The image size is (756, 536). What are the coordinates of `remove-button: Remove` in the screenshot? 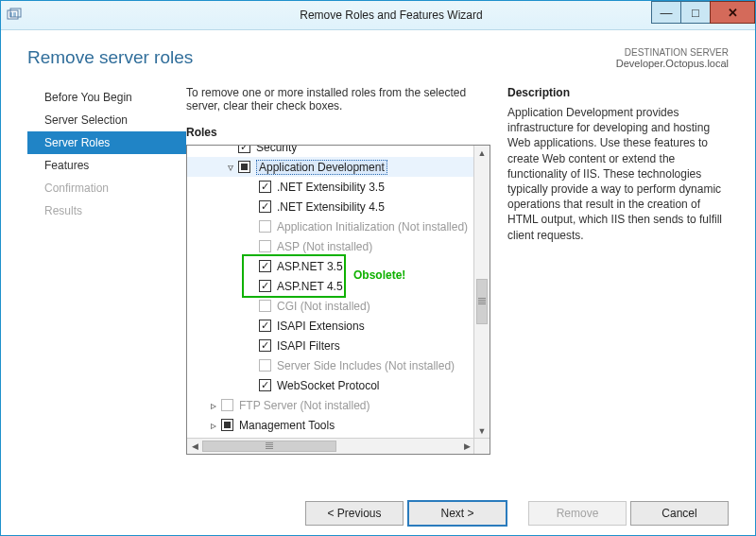 It's located at (577, 513).